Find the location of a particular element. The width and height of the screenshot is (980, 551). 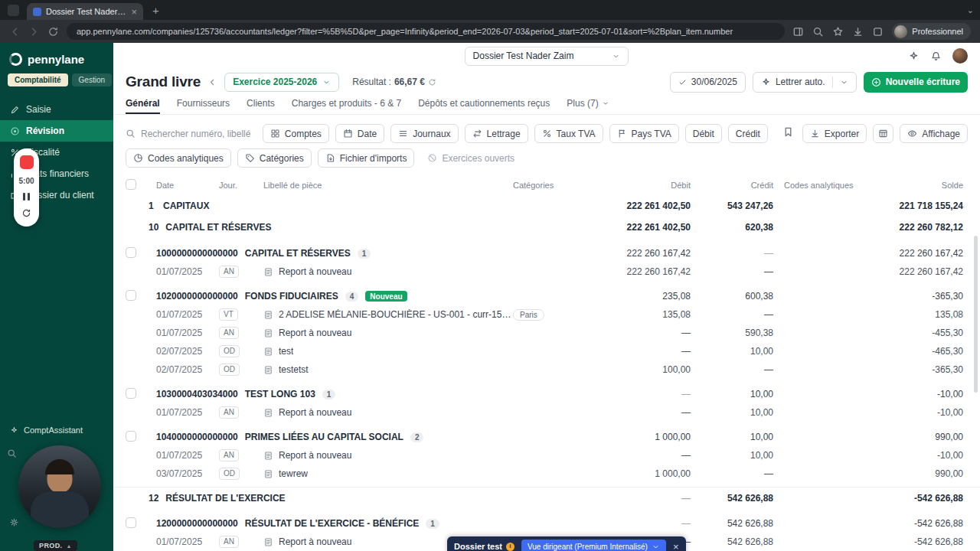

tab-close-icon: × is located at coordinates (134, 12).